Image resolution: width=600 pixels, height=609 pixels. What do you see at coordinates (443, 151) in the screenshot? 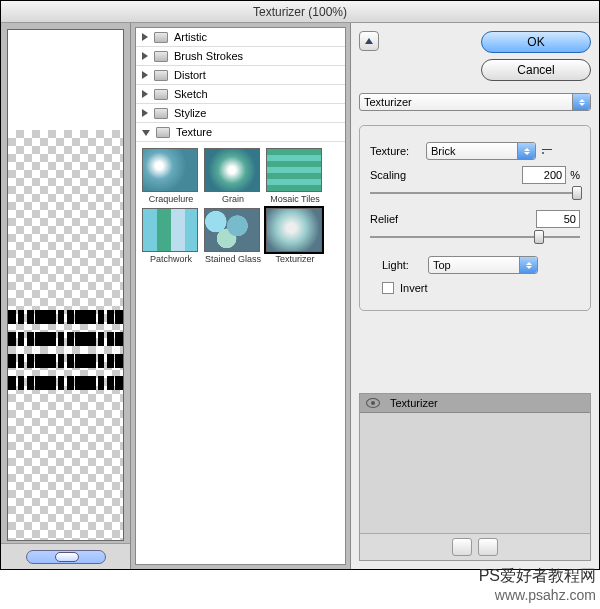
I see `texture-select-value: Brick` at bounding box center [443, 151].